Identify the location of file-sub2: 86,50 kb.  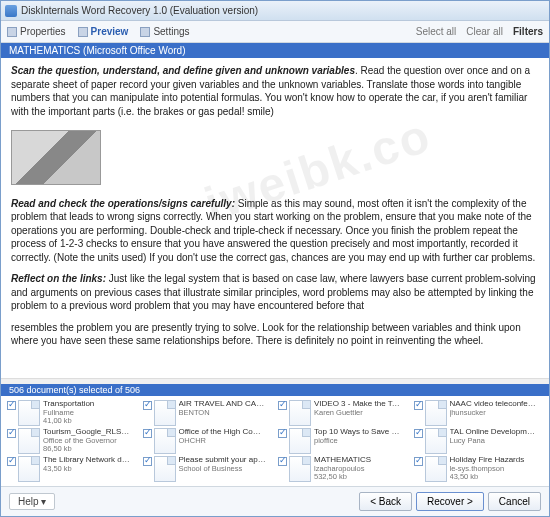
(87, 449).